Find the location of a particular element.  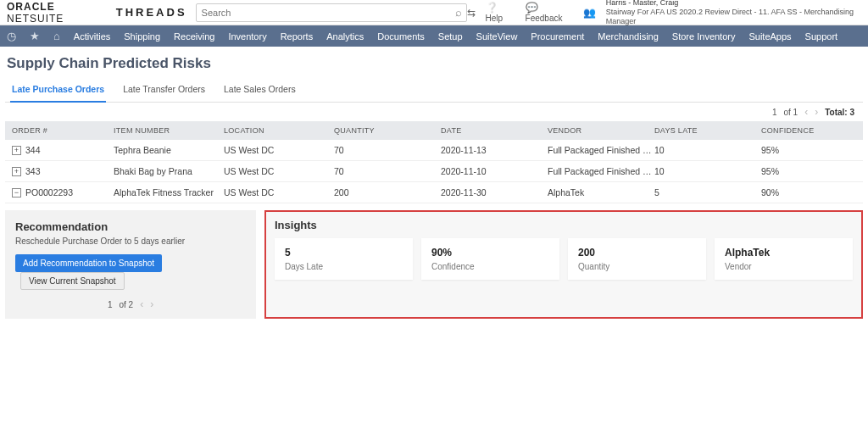

page-title: Supply Chain Predicted Risks is located at coordinates (434, 64).